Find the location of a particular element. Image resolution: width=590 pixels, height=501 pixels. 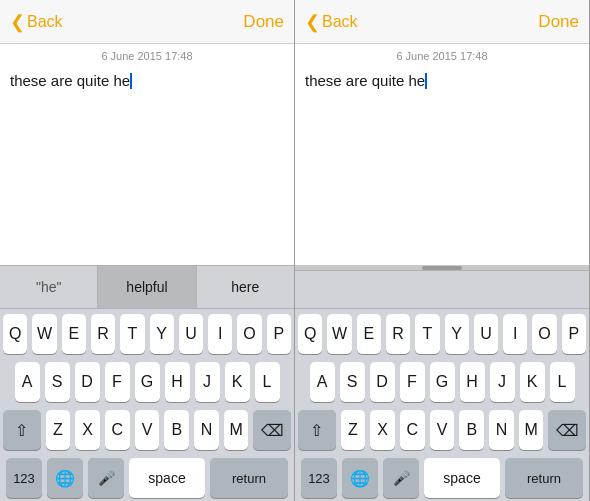

key-J-left: J is located at coordinates (208, 382).